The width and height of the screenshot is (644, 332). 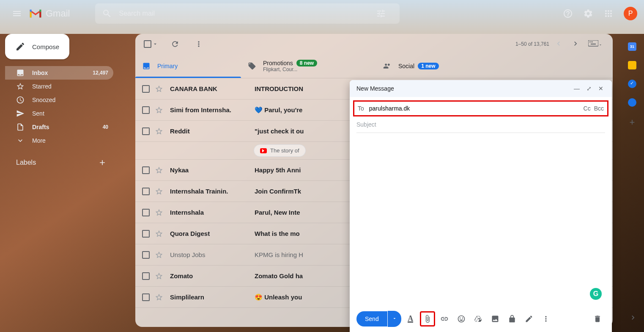 I want to click on next-page-button, so click(x=575, y=44).